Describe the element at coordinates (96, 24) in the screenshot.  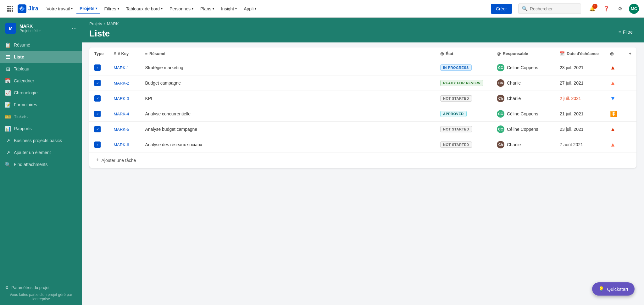
I see `breadcrumb-projets: Projets` at that location.